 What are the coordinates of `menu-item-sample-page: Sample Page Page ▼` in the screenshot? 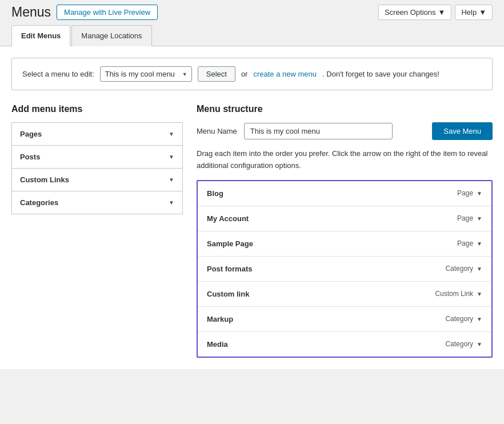 It's located at (345, 244).